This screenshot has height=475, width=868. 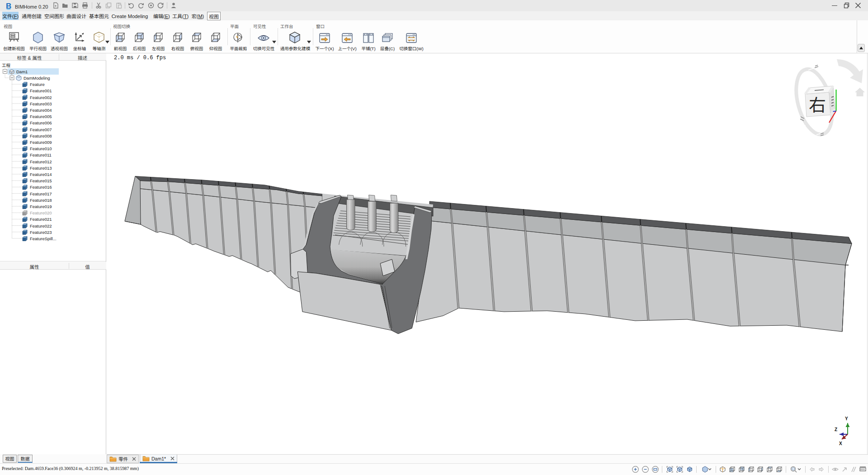 I want to click on svg-text: Z, so click(x=836, y=430).